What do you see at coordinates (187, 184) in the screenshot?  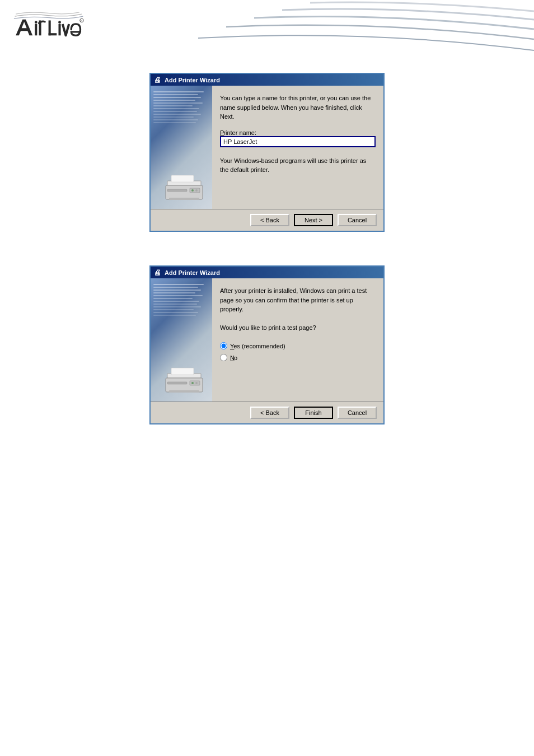 I see `printer-image` at bounding box center [187, 184].